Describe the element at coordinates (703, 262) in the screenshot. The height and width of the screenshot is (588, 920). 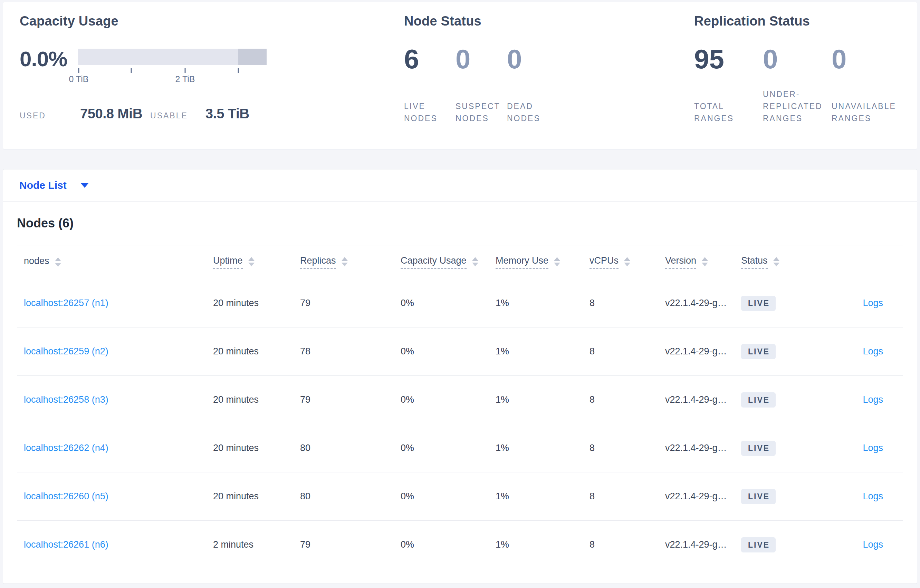
I see `column-header-version: Version` at that location.